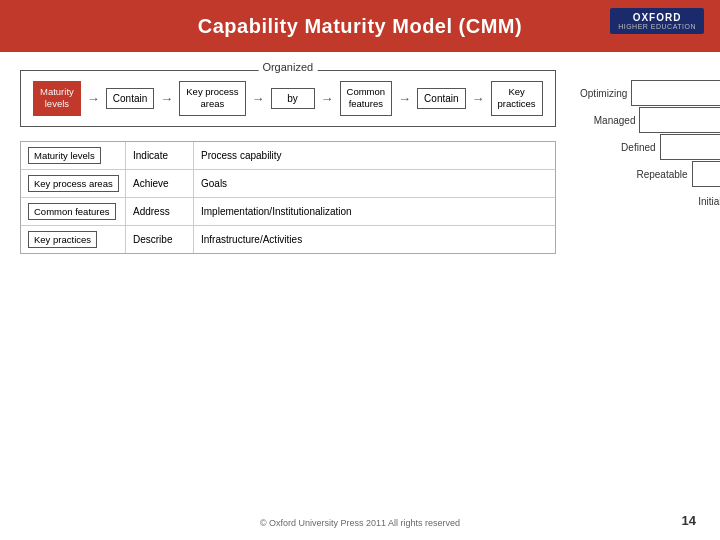 The width and height of the screenshot is (720, 540). Describe the element at coordinates (74, 184) in the screenshot. I see `cell-box: Key process areas` at that location.